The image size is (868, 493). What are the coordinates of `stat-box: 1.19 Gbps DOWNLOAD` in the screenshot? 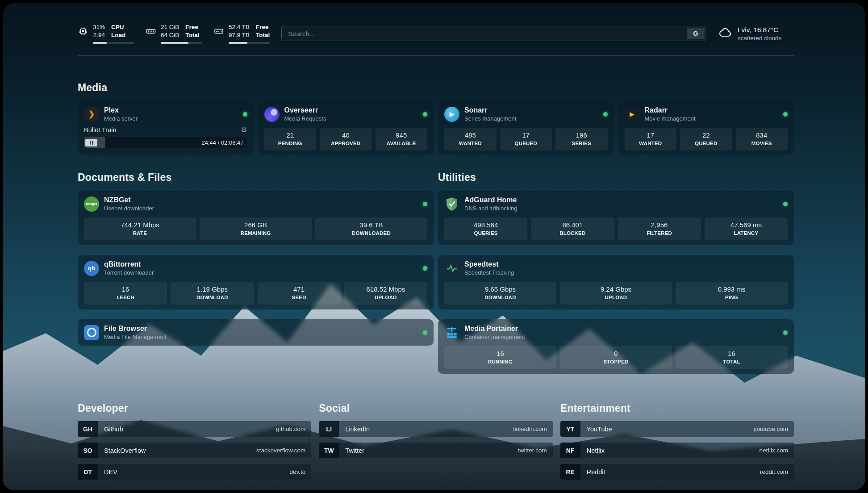 It's located at (212, 293).